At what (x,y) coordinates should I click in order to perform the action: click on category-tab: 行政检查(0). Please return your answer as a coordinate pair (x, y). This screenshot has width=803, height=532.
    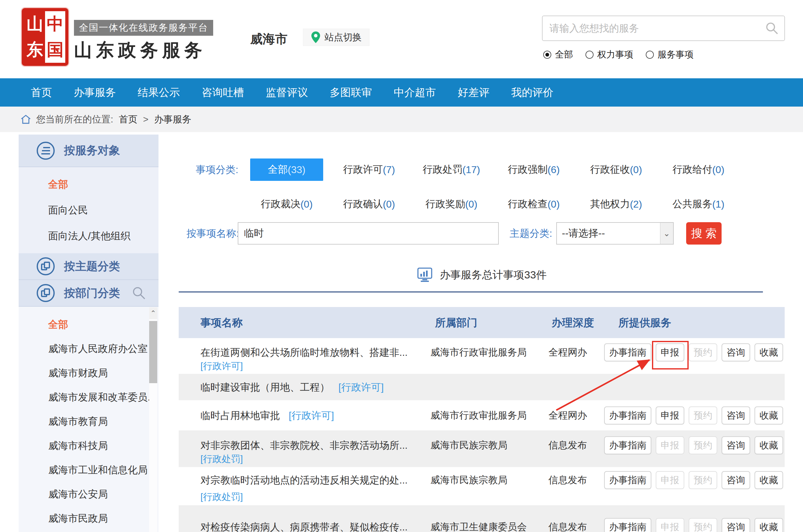
    Looking at the image, I should click on (534, 204).